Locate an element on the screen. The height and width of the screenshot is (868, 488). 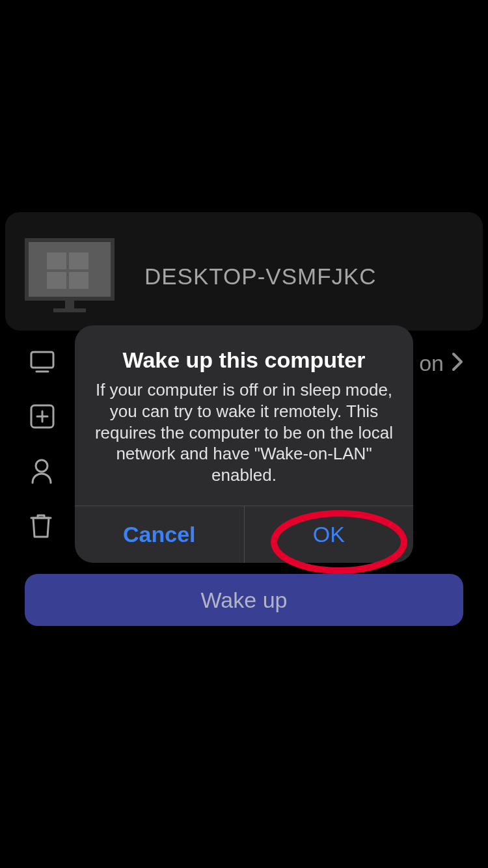
computer-detail-card: DESKTOP-VSMFJKC on is located at coordinates (244, 271).